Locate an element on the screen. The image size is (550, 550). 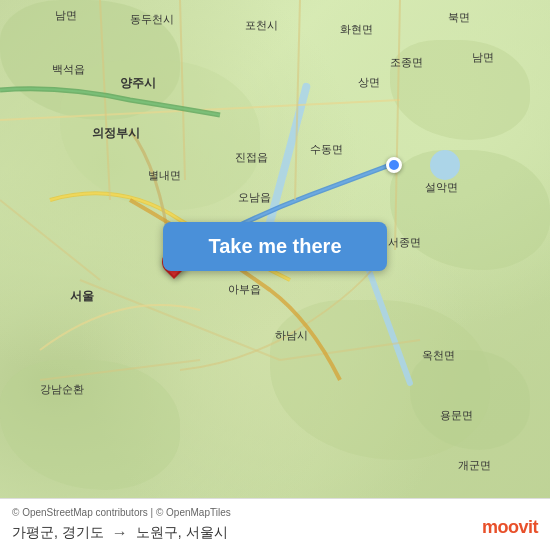
origin-label: 가평군, 경기도 is located at coordinates (58, 533).